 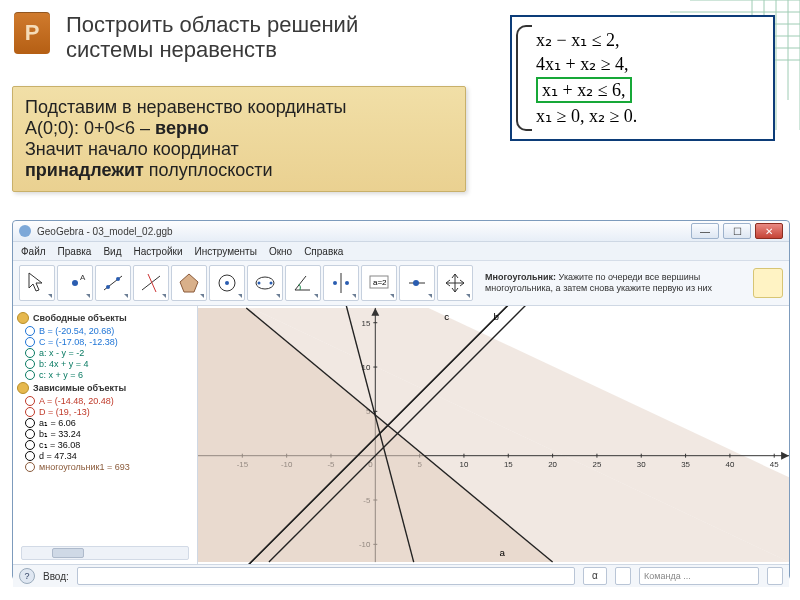 I want to click on presentation-badge: P, so click(x=32, y=33).